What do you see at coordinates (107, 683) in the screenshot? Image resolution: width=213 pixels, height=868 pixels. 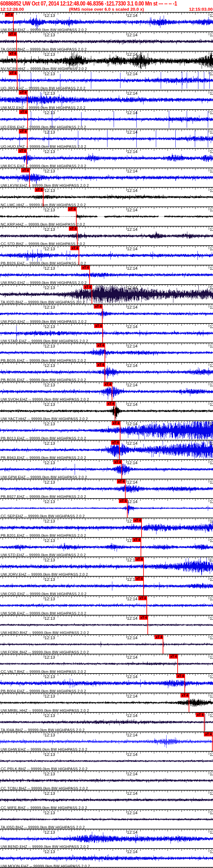 I see `trace-row: 12:1312:1412:15PB.B004.EHZ -- 99999.0km …` at bounding box center [107, 683].